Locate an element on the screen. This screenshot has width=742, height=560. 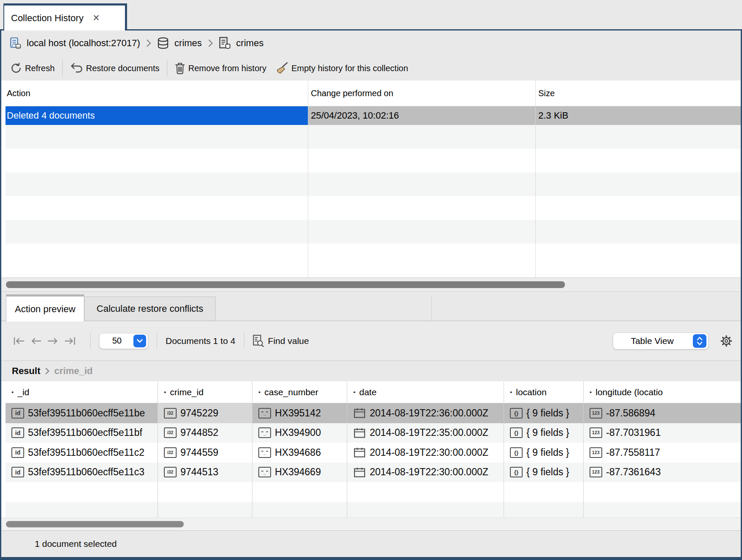
cell-crime-id: i329744852 is located at coordinates (205, 433).